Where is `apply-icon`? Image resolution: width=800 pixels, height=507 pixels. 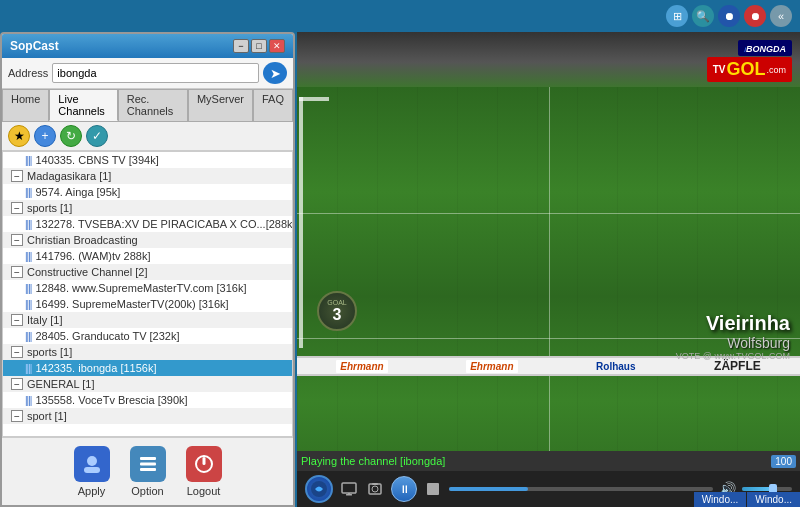 apply-icon is located at coordinates (92, 464).